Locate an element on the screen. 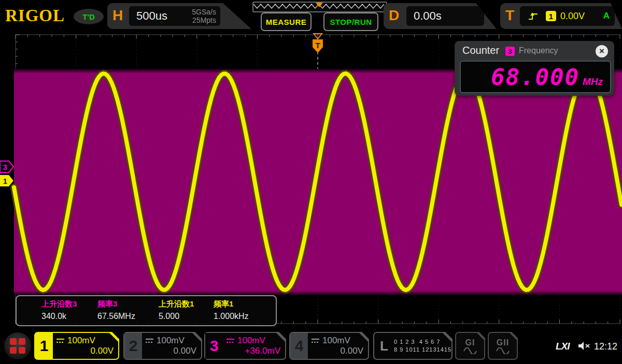  close-icon: × is located at coordinates (602, 51).